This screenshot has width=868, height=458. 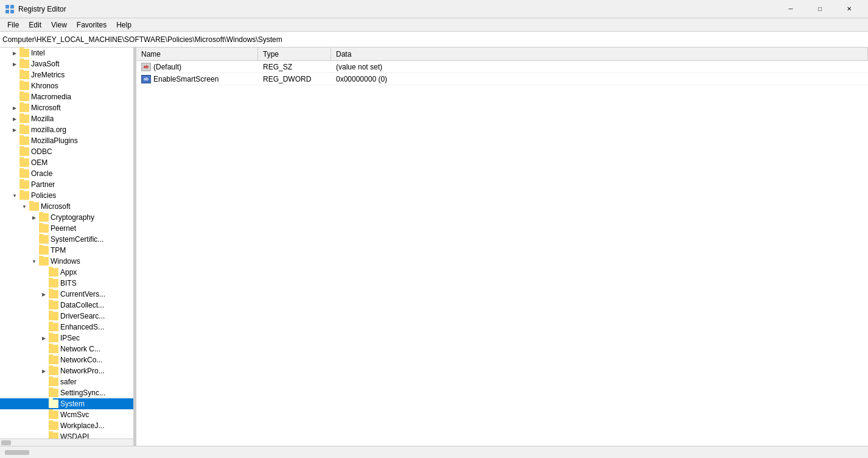 I want to click on tree-label-intel: Intel, so click(x=38, y=53).